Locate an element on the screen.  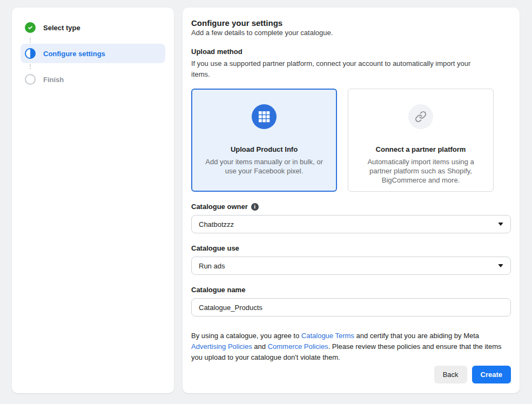
field-label-text: Catalogue owner is located at coordinates (219, 207).